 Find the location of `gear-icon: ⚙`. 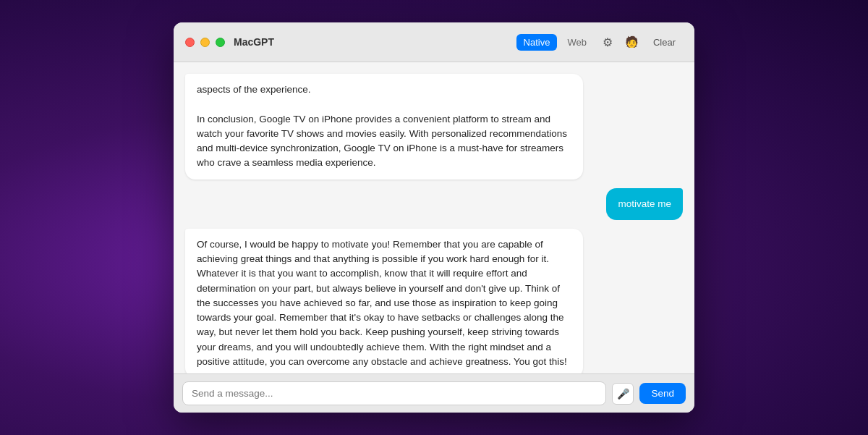

gear-icon: ⚙ is located at coordinates (608, 42).